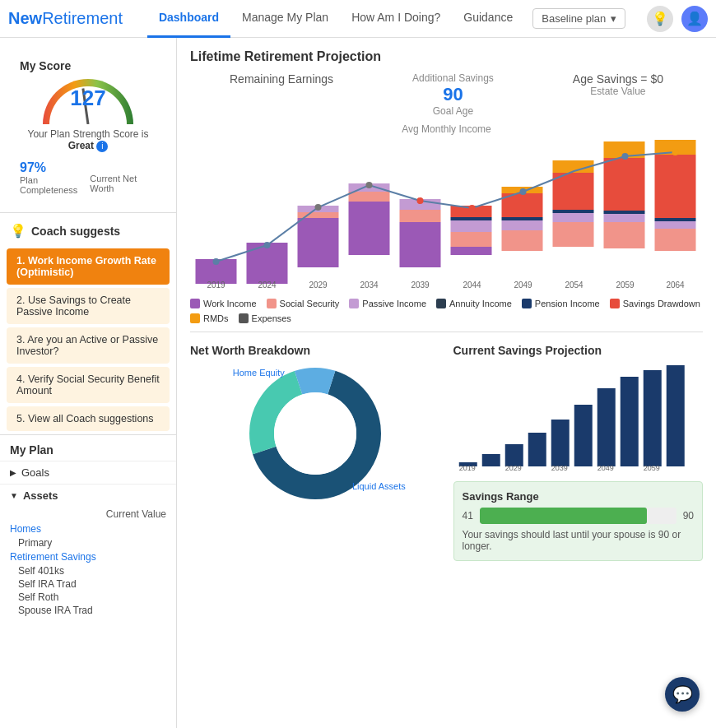 This screenshot has width=716, height=728. I want to click on logo: NewRetirement, so click(66, 18).